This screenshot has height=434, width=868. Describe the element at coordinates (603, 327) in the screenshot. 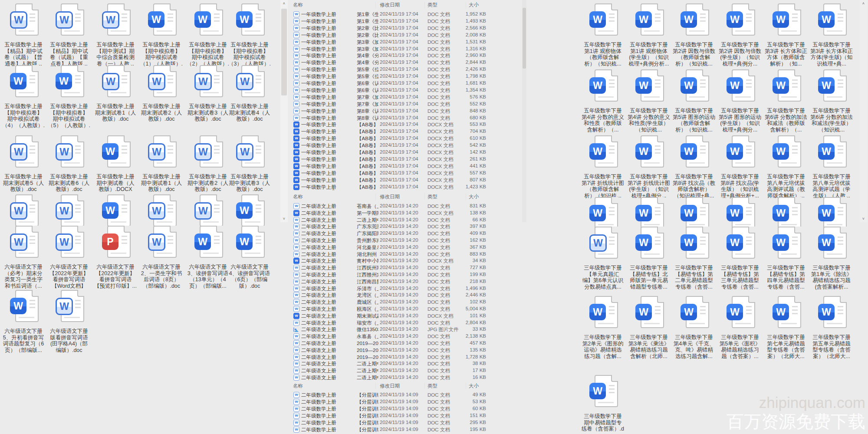

I see `file-item: W三年级数学下册第2单元《图形的运动》易错精选练习题（含解...` at that location.